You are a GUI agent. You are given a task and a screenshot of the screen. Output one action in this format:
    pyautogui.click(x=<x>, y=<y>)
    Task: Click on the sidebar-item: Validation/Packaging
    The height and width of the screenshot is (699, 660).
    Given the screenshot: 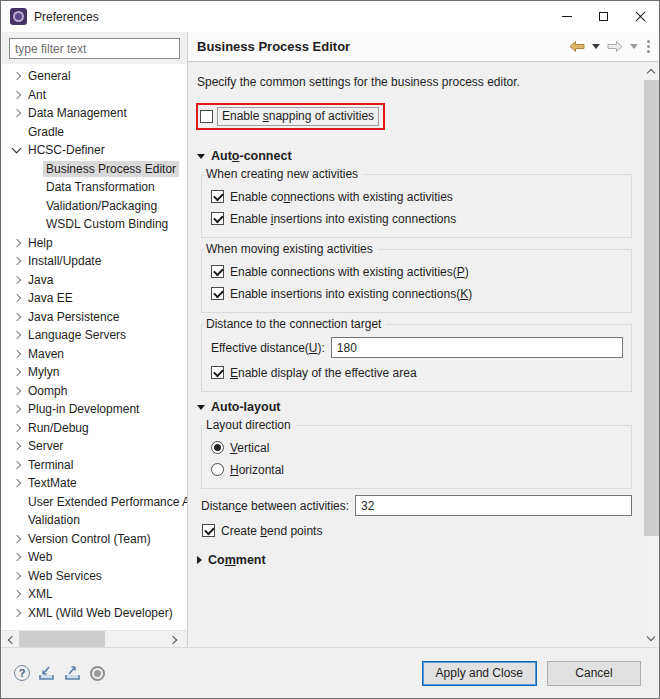 What is the action you would take?
    pyautogui.click(x=94, y=206)
    